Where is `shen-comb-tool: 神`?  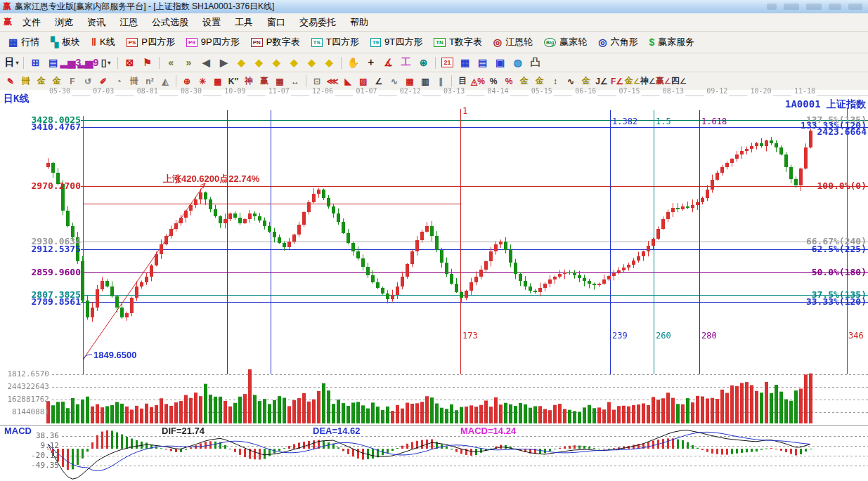
shen-comb-tool: 神 is located at coordinates (249, 81).